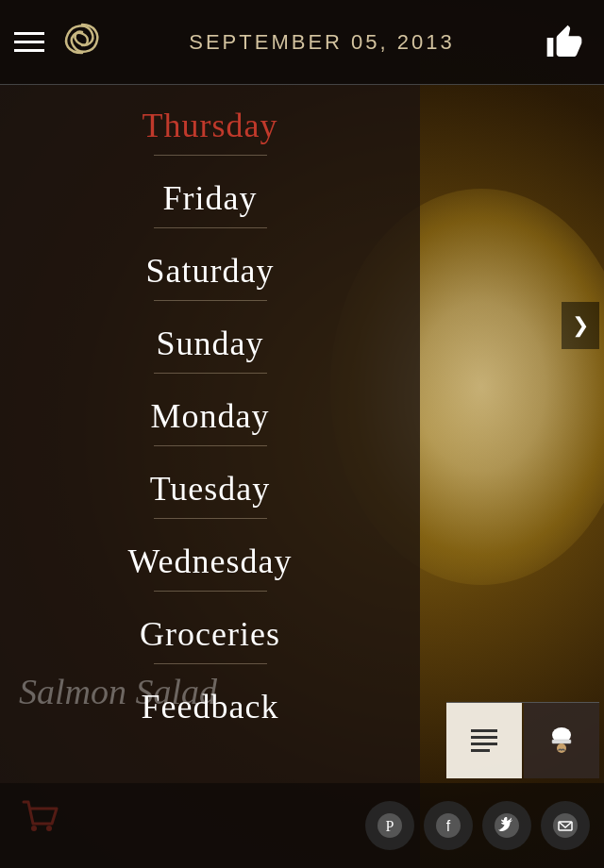 This screenshot has width=604, height=868. I want to click on chef-icon, so click(562, 741).